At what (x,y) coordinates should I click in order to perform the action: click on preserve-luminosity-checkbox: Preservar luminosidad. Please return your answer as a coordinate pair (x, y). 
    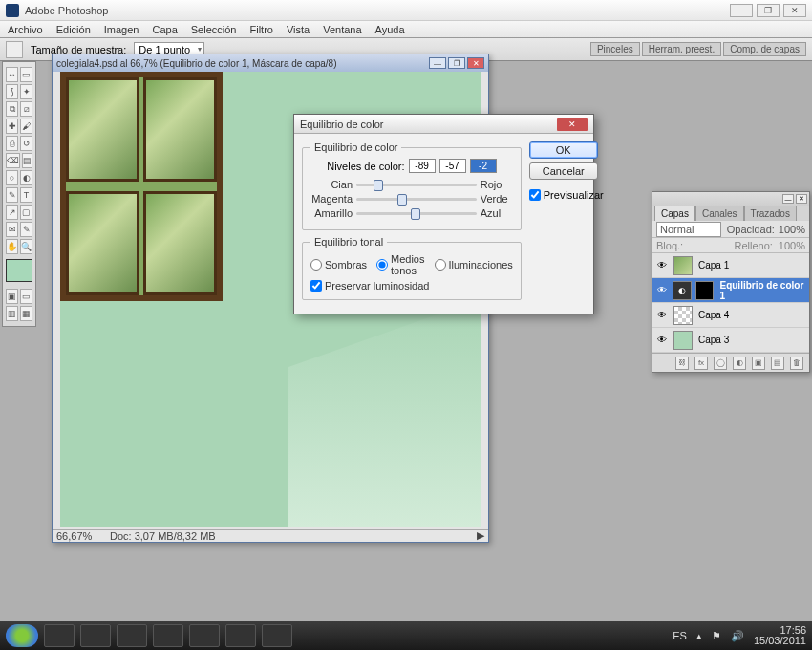
    Looking at the image, I should click on (412, 286).